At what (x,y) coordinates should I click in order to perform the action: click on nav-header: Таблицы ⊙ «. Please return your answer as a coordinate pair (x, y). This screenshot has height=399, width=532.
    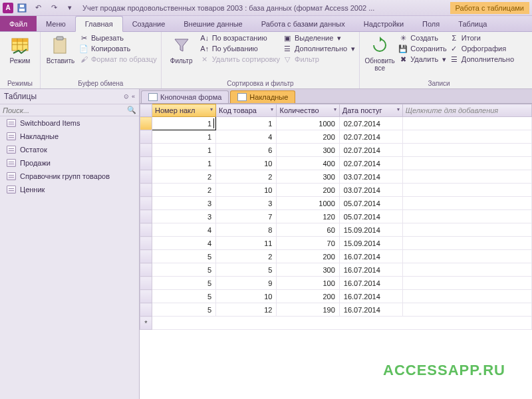
    Looking at the image, I should click on (69, 97).